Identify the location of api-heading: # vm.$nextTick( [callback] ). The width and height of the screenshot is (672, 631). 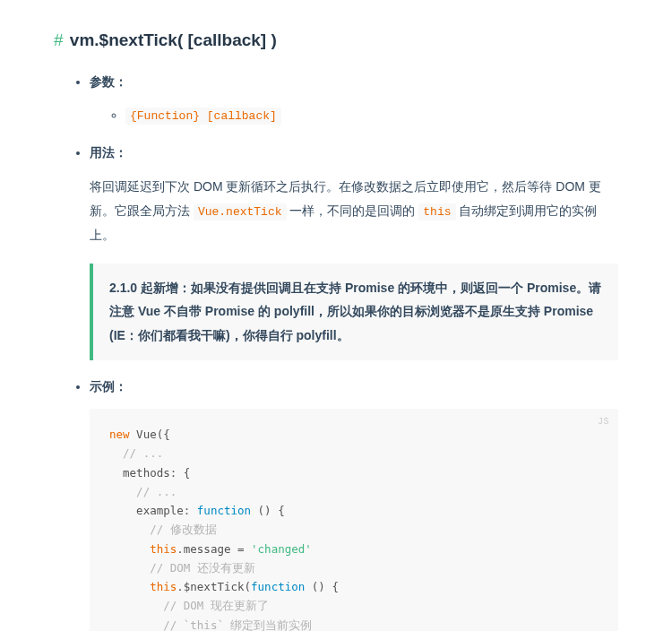
(336, 40).